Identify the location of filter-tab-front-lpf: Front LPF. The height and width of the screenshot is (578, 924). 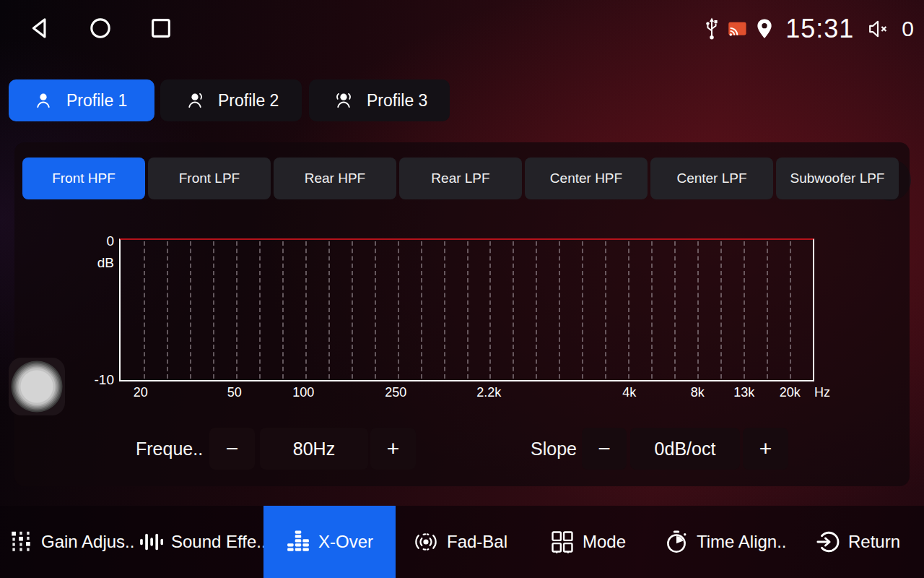
(209, 178).